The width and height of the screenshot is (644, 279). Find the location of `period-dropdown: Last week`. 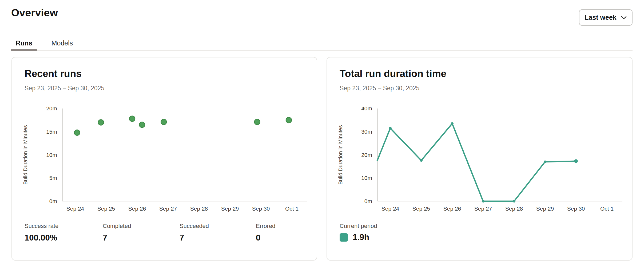

period-dropdown: Last week is located at coordinates (606, 18).